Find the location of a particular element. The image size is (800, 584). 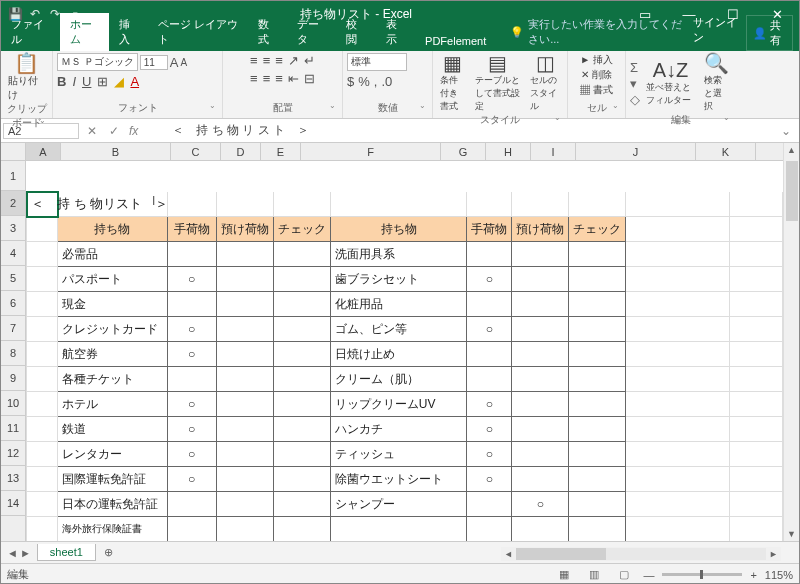

cell-c13: ○ is located at coordinates (192, 480).